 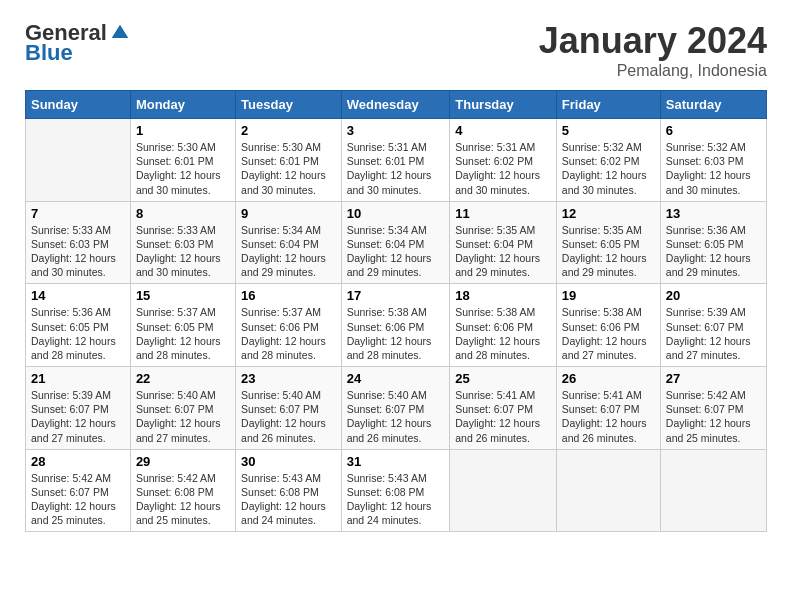 What do you see at coordinates (714, 130) in the screenshot?
I see `day-number: 6` at bounding box center [714, 130].